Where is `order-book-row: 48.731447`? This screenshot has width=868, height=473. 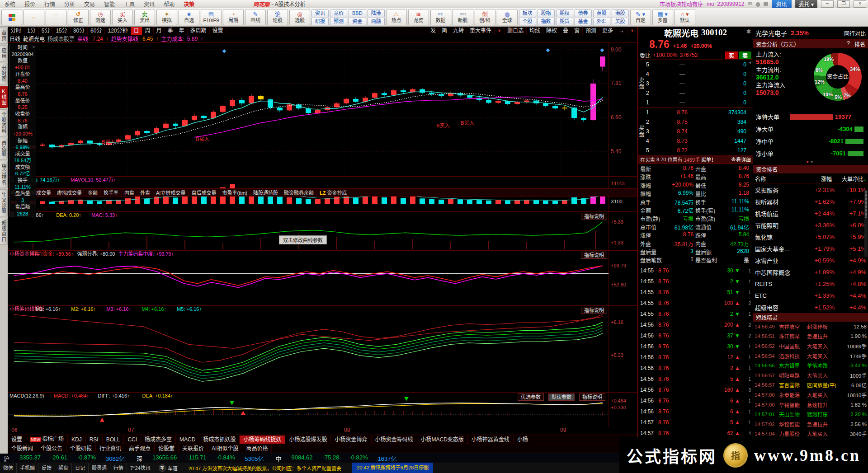
order-book-row: 48.731447 is located at coordinates (699, 141).